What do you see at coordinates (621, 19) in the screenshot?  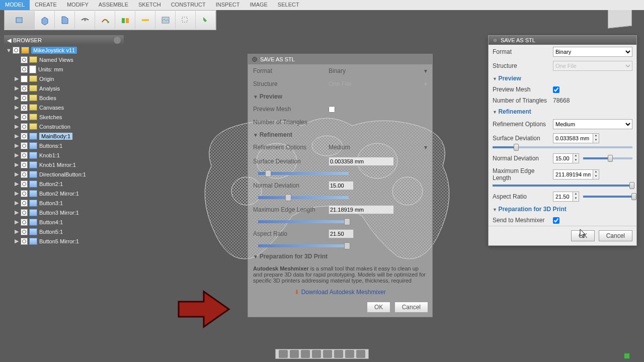 I see `viewcube` at bounding box center [621, 19].